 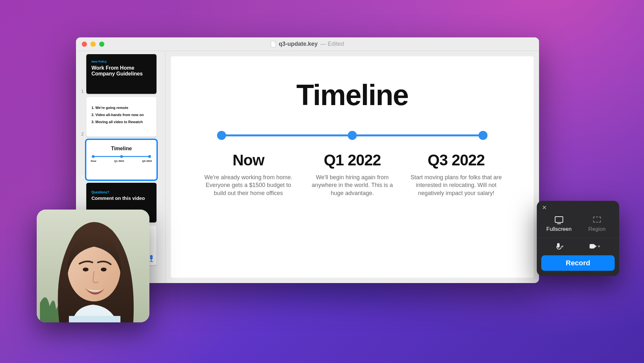 I want to click on timeline-body: We'll begin hiring again from anywhere i…, so click(x=352, y=185).